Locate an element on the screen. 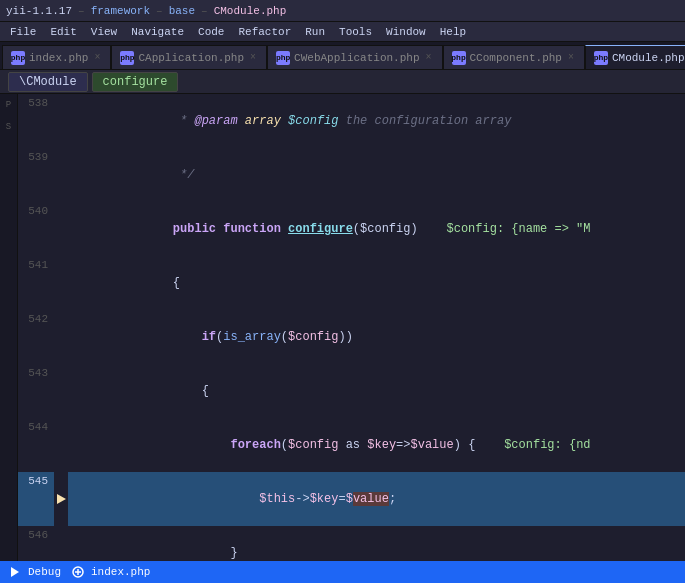 The width and height of the screenshot is (685, 583). folder2: base is located at coordinates (182, 11).